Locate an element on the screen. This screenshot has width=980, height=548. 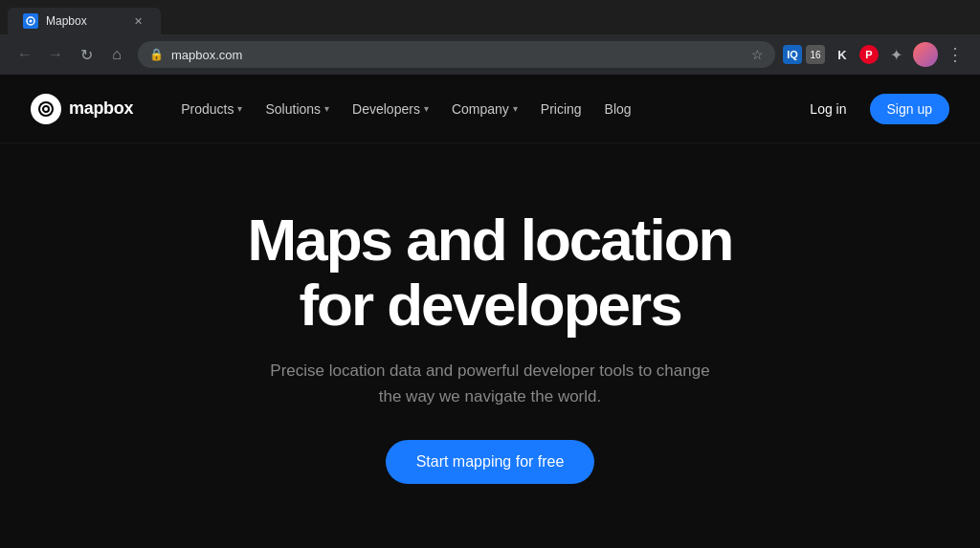
tab-title: Mapbox is located at coordinates (67, 21).